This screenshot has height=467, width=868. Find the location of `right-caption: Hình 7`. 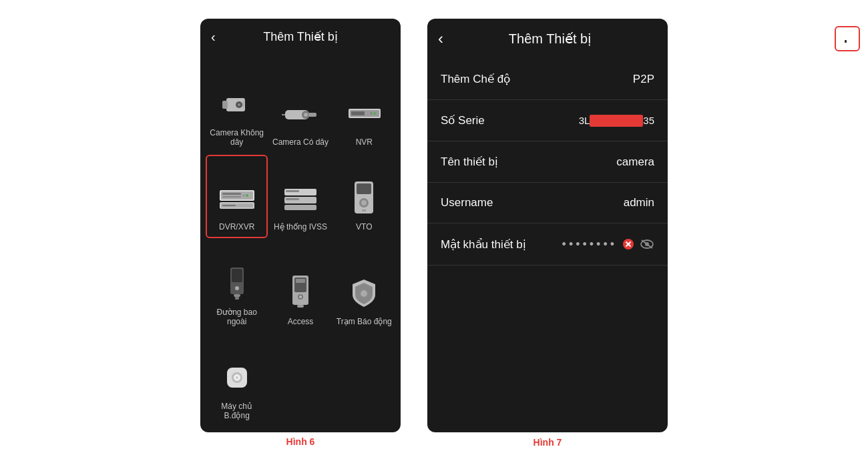

right-caption: Hình 7 is located at coordinates (548, 442).